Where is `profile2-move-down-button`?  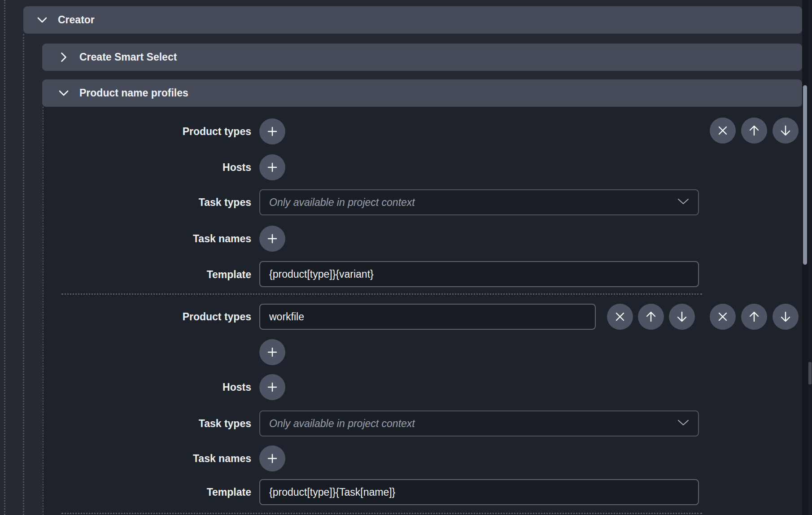 profile2-move-down-button is located at coordinates (786, 317).